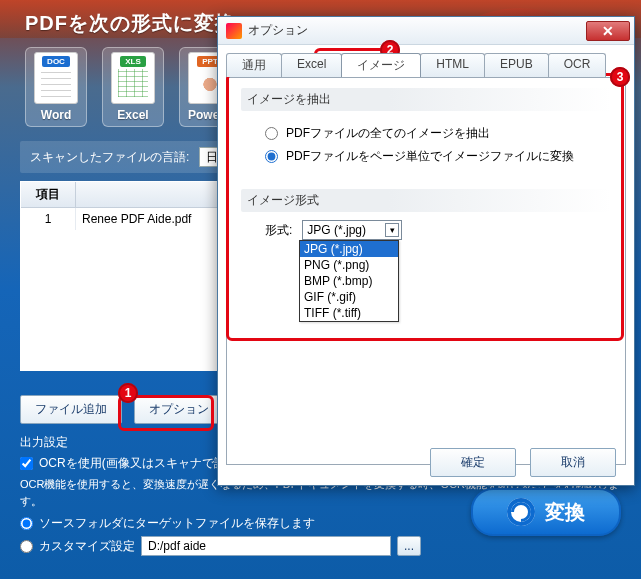 Image resolution: width=641 pixels, height=579 pixels. I want to click on scan-language-label: スキャンしたファイルの言語:, so click(110, 158).